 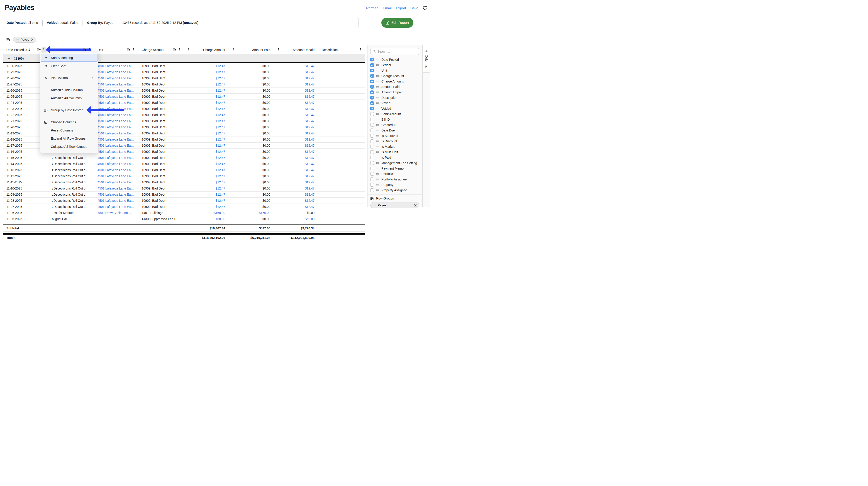 I want to click on menu-item-pin-column: Pin Column, so click(x=69, y=78).